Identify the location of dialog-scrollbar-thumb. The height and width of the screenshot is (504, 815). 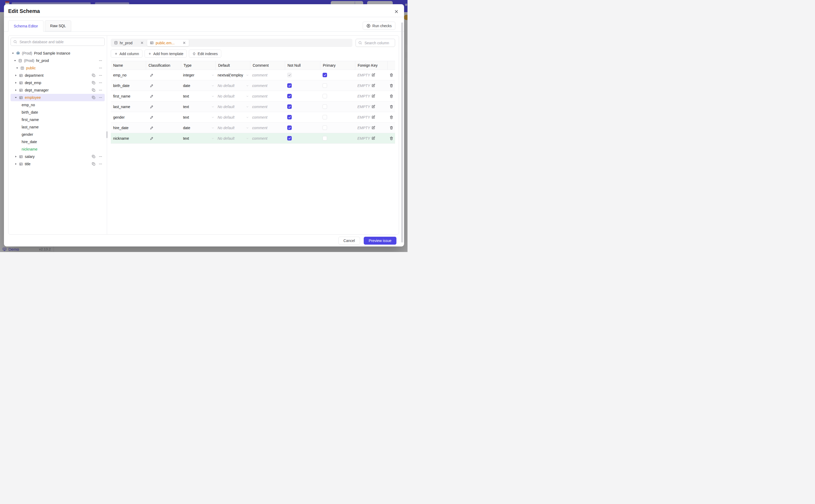
(402, 133).